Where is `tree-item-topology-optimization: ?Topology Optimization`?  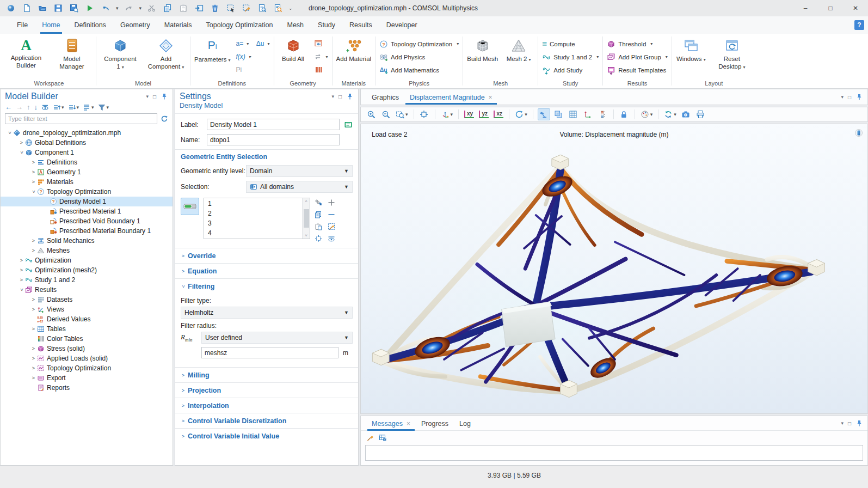
tree-item-topology-optimization: ?Topology Optimization is located at coordinates (87, 192).